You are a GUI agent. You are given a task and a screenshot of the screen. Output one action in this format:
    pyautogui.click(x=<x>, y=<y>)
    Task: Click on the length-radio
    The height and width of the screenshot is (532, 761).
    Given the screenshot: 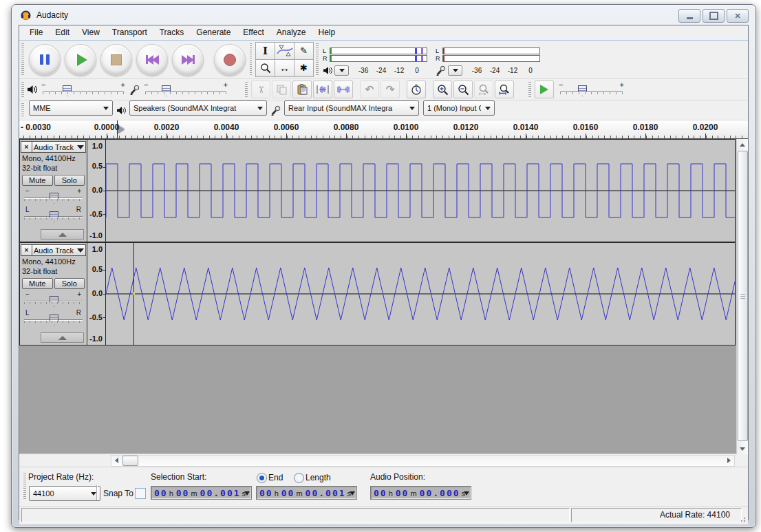 What is the action you would take?
    pyautogui.click(x=299, y=478)
    